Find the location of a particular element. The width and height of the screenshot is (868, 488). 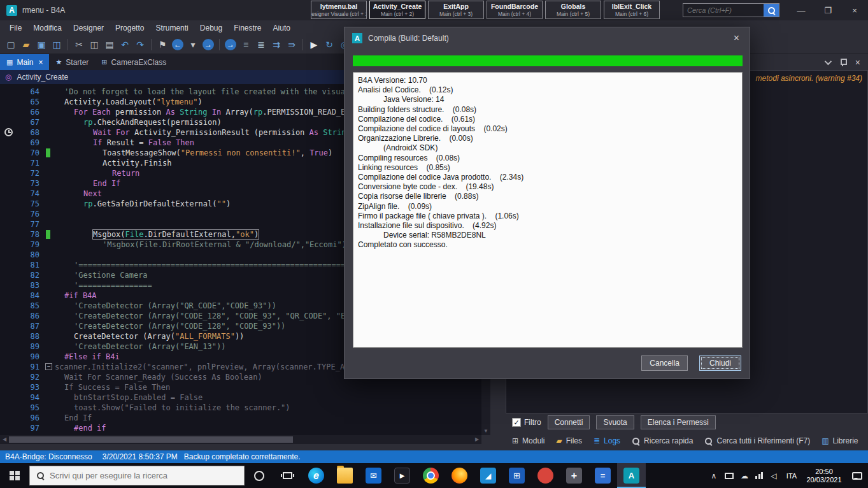

minimize-button: — is located at coordinates (801, 10).